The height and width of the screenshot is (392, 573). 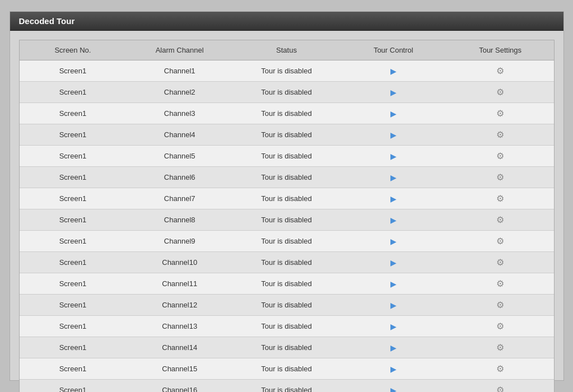 What do you see at coordinates (179, 71) in the screenshot?
I see `cell-channel: Channel1` at bounding box center [179, 71].